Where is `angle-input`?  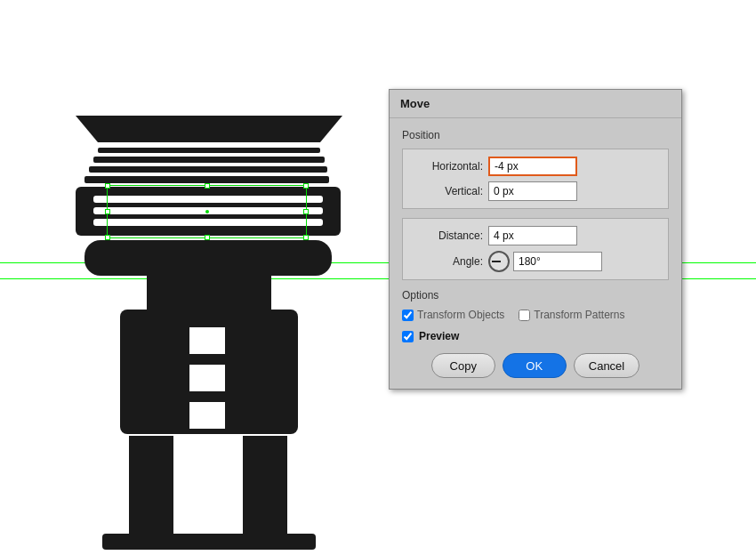
angle-input is located at coordinates (558, 261).